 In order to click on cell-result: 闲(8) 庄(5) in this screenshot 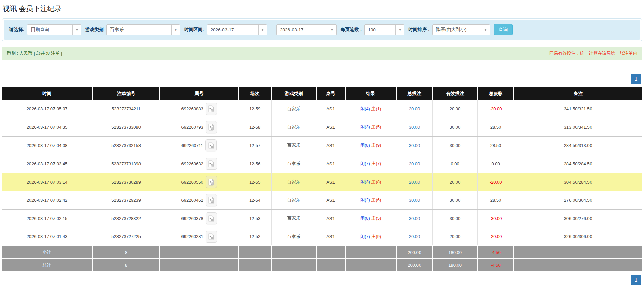, I will do `click(370, 218)`.